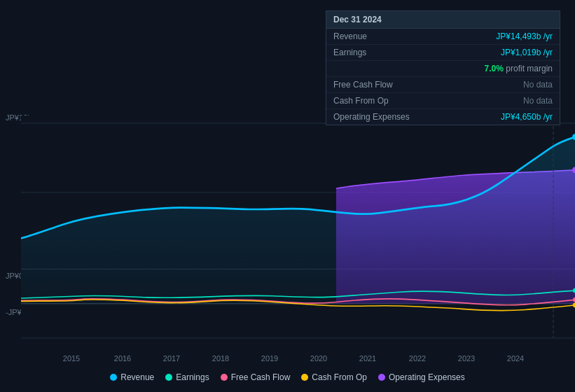 Image resolution: width=575 pixels, height=392 pixels. What do you see at coordinates (375, 52) in the screenshot?
I see `tooltip-earnings-label: Earnings` at bounding box center [375, 52].